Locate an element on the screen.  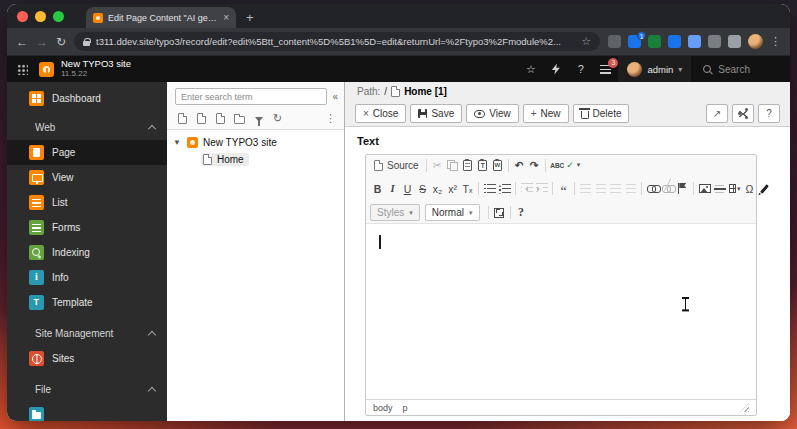
fullscreen-window-button is located at coordinates (58, 16).